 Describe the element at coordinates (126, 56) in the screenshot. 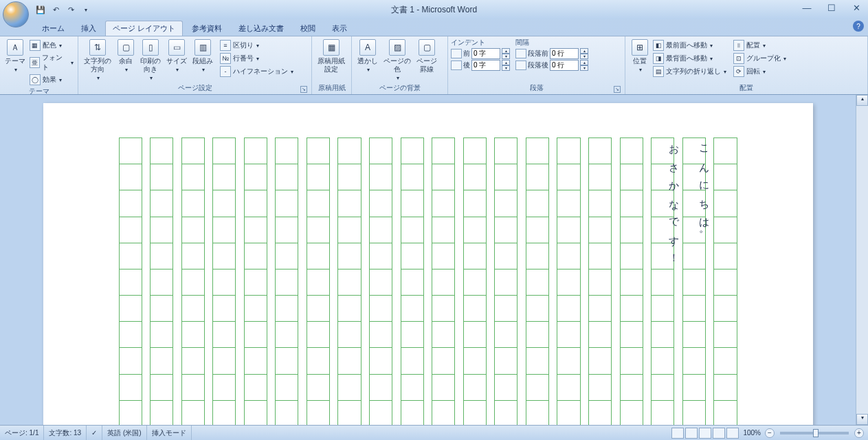

I see `margins: ▢余白▾` at that location.